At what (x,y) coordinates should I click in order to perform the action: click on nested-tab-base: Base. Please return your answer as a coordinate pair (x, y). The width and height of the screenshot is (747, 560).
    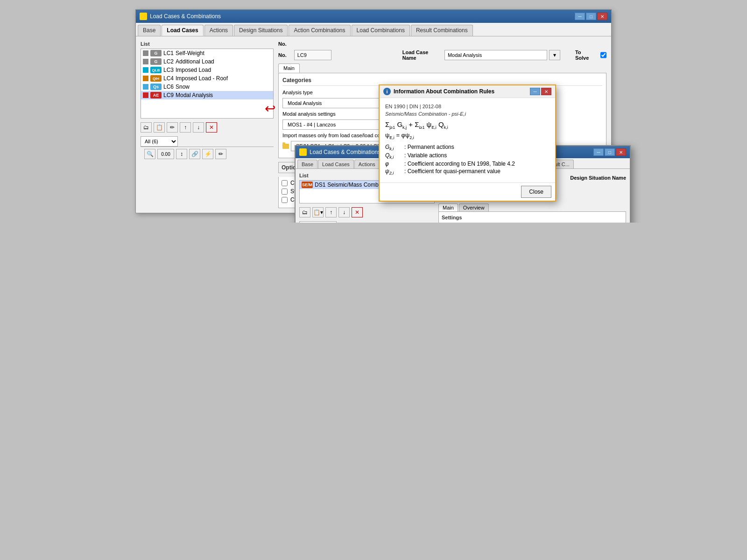
    Looking at the image, I should click on (307, 164).